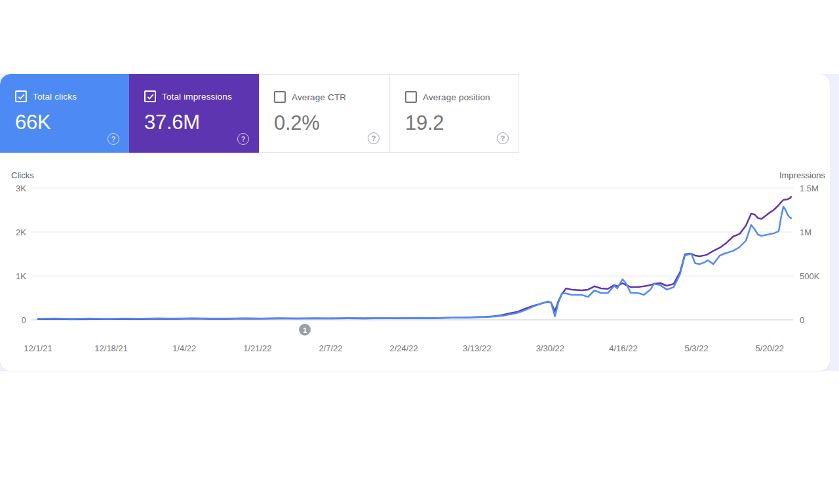 The image size is (839, 504). Describe the element at coordinates (38, 349) in the screenshot. I see `x-axis-tick-label: 12/1/21` at that location.